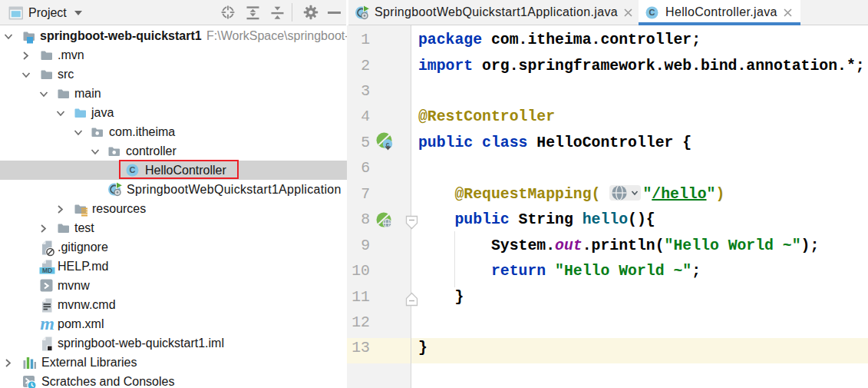  Describe the element at coordinates (48, 270) in the screenshot. I see `svg-text: MD` at that location.